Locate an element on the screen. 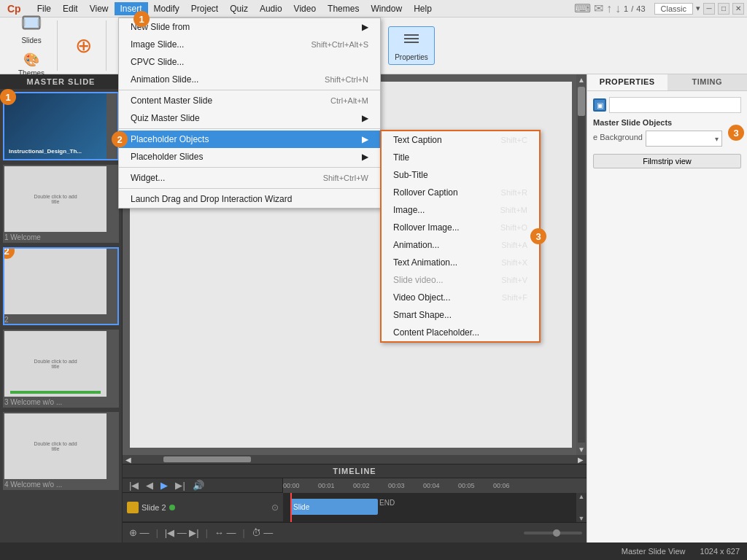  ruler-3: 00:03 is located at coordinates (397, 486).